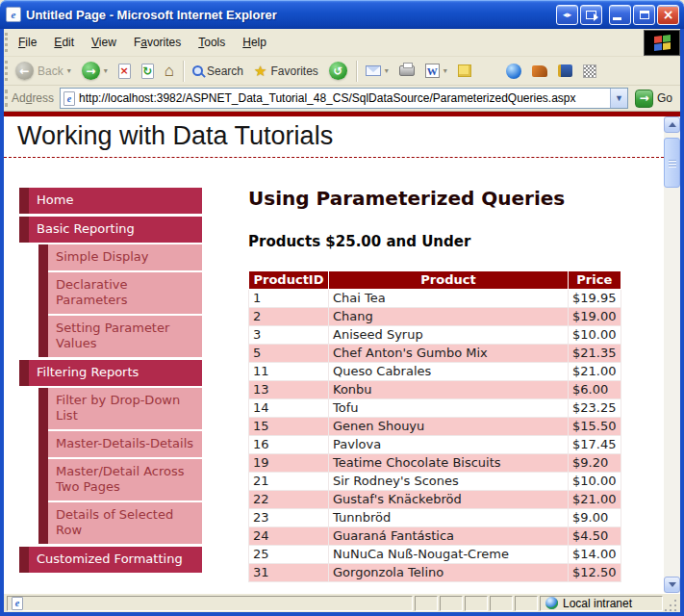 This screenshot has width=684, height=616. What do you see at coordinates (620, 15) in the screenshot?
I see `minimize-button` at bounding box center [620, 15].